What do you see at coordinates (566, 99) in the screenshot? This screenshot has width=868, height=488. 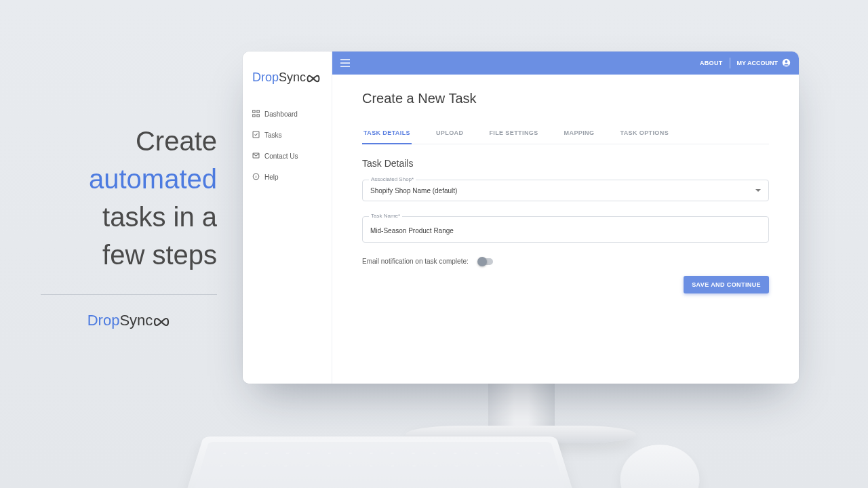 I see `page-title: Create a New Task` at bounding box center [566, 99].